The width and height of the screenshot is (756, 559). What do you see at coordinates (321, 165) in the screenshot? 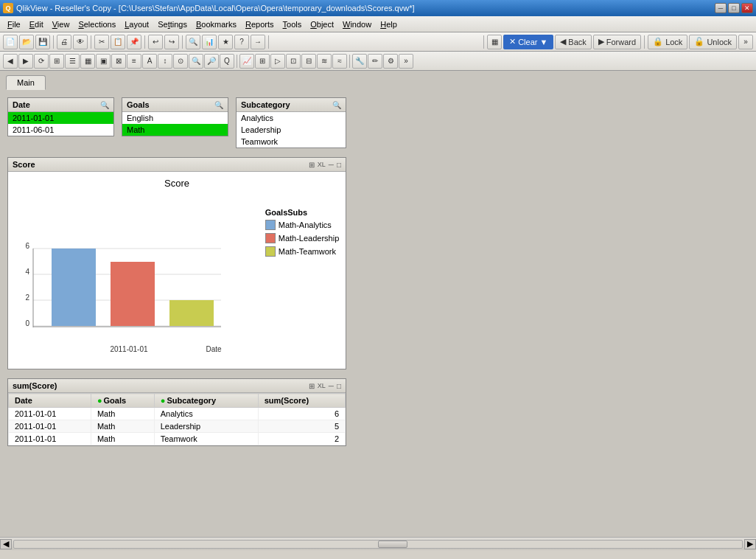
I see `chart-icon-xl: XL` at bounding box center [321, 165].